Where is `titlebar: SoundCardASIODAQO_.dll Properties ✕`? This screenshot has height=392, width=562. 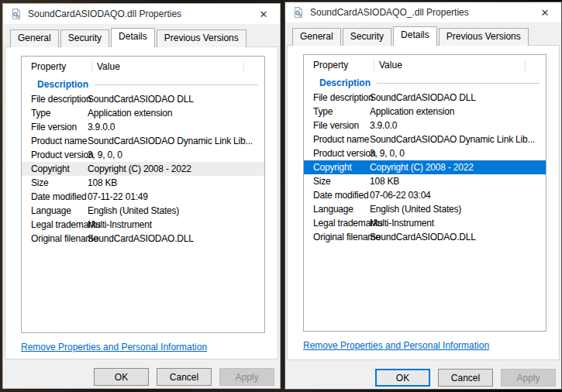
titlebar: SoundCardASIODAQO_.dll Properties ✕ is located at coordinates (423, 12).